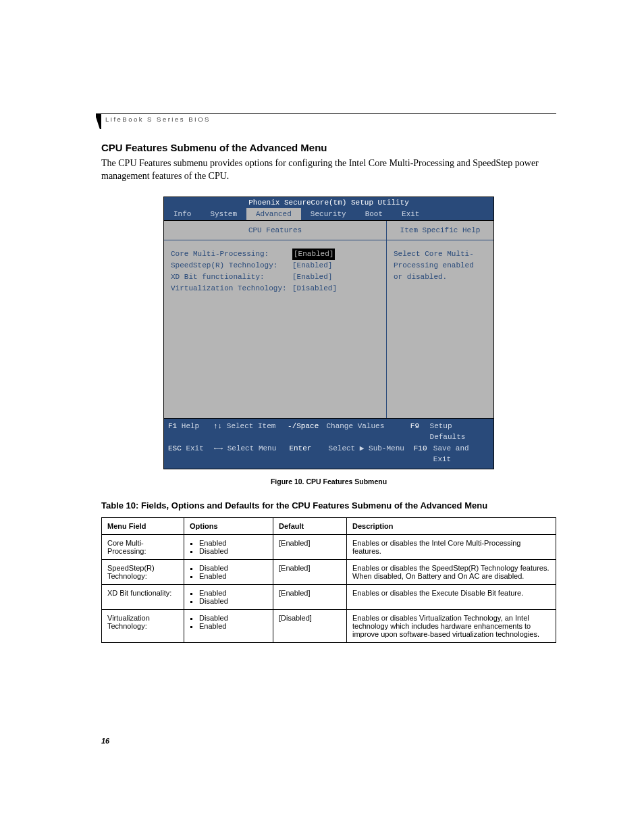 This screenshot has height=834, width=644. What do you see at coordinates (173, 426) in the screenshot?
I see `bios-key: F1` at bounding box center [173, 426].